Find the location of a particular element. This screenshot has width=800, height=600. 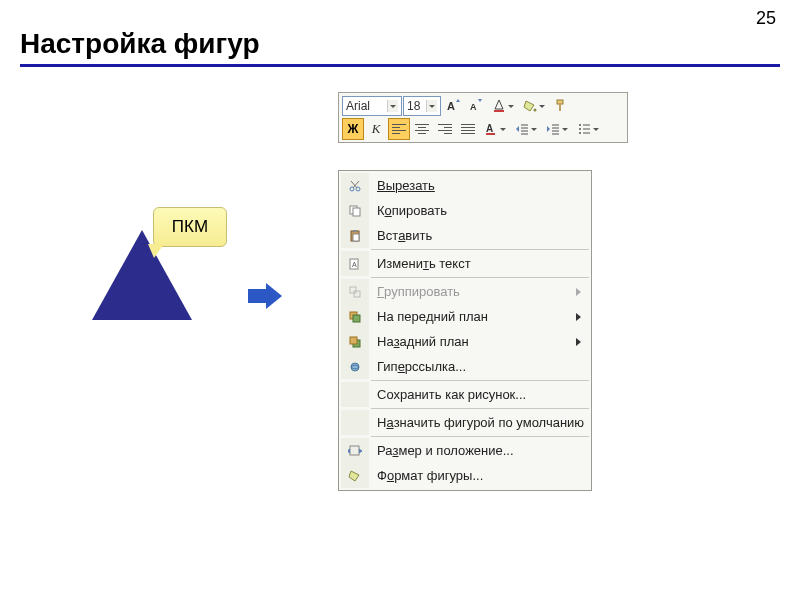

menu-cut: Вырезать is located at coordinates (465, 186).